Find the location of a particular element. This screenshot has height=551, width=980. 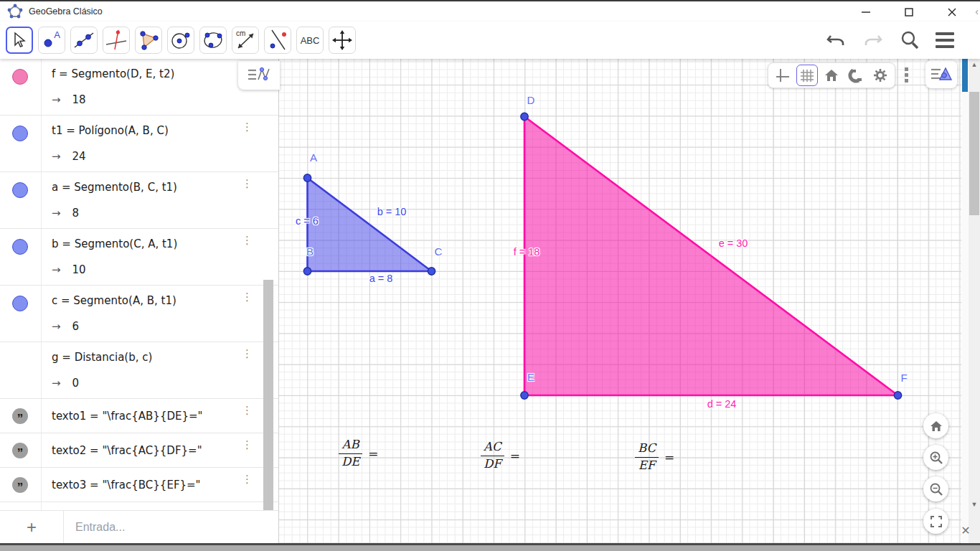

row-value: 6 is located at coordinates (76, 326).